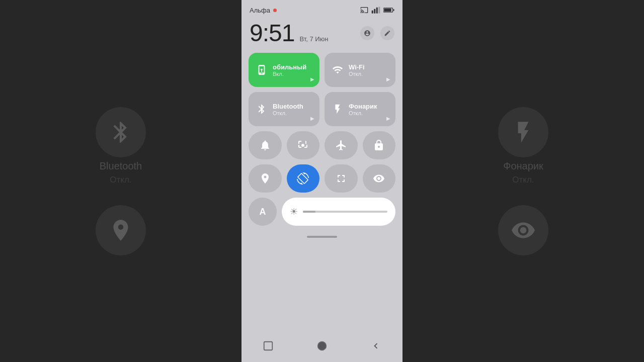 This screenshot has height=362, width=644. Describe the element at coordinates (322, 9) in the screenshot. I see `status-bar: Альфа` at that location.